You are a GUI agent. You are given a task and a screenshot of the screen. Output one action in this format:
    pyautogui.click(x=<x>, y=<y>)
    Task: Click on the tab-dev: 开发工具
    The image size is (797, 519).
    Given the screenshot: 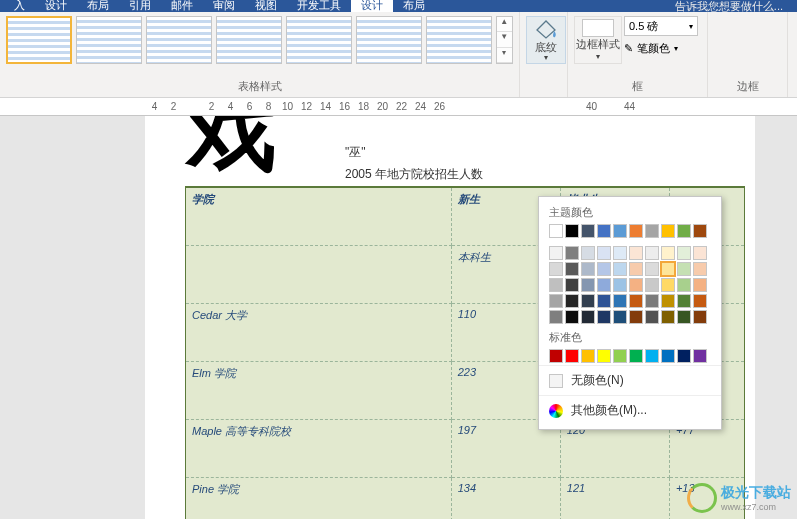 What is the action you would take?
    pyautogui.click(x=319, y=6)
    